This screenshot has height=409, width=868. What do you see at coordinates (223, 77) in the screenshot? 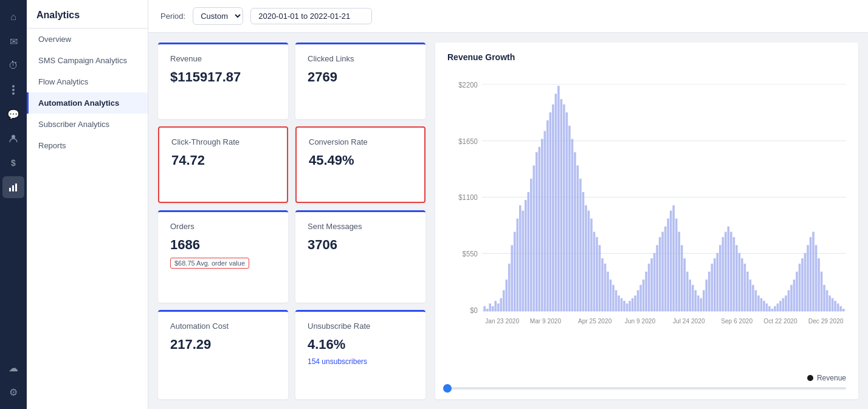
I see `revenue-value: $115917.87` at bounding box center [223, 77].